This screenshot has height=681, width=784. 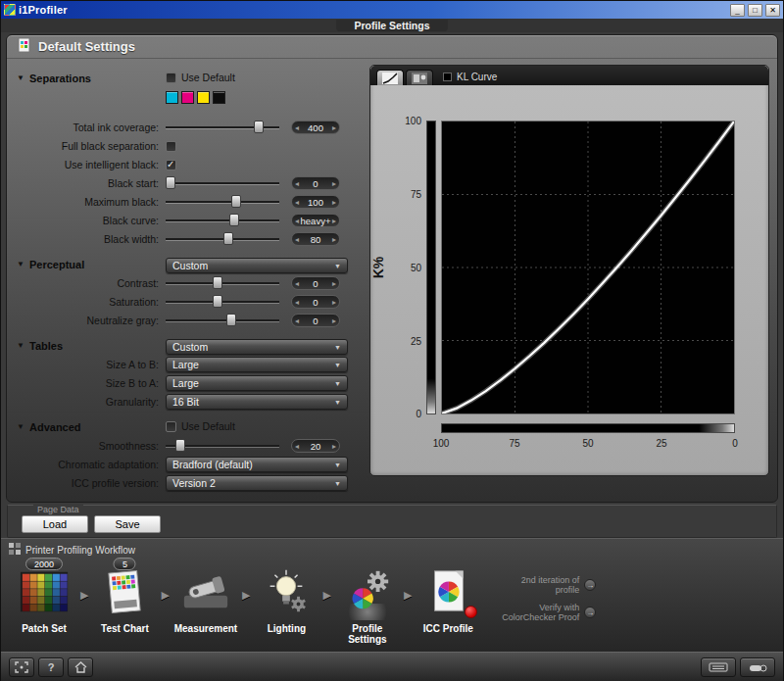 I want to click on cyan-swatch, so click(x=172, y=98).